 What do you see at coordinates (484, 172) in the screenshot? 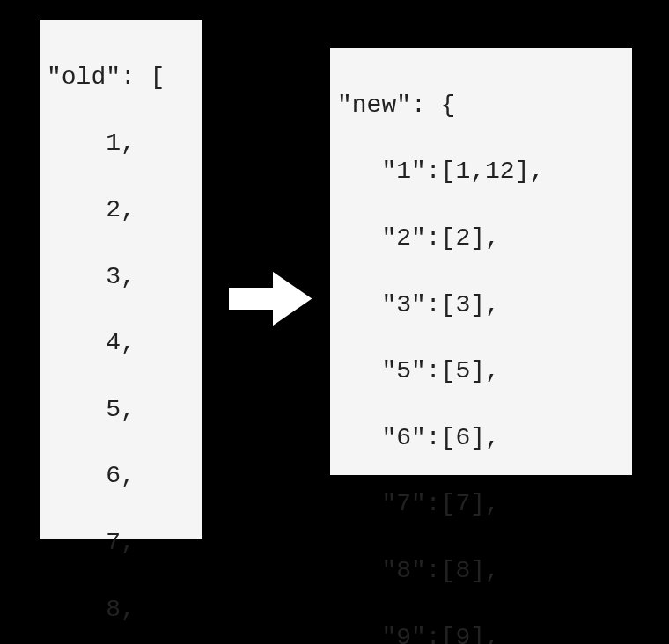
I see `code-line: "1":[1,12],` at bounding box center [484, 172].